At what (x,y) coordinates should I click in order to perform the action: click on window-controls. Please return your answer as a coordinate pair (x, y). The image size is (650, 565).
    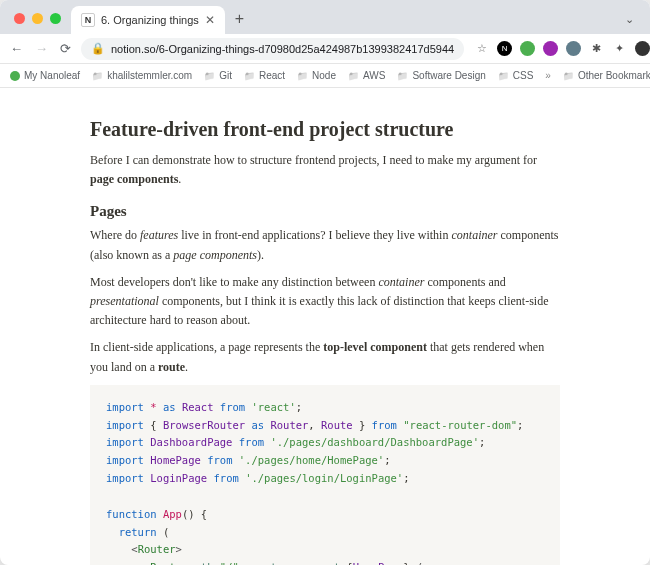
    Looking at the image, I should click on (40, 24).